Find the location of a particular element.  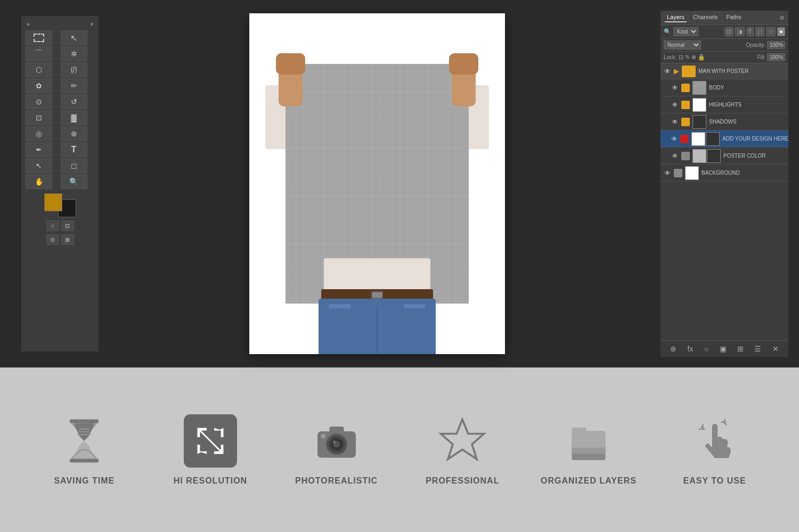

eye-icon-group: 👁 is located at coordinates (667, 71).